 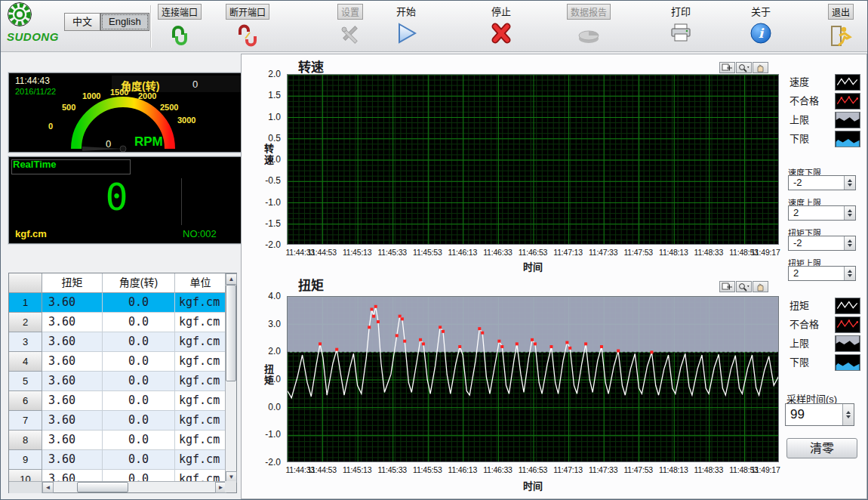 I want to click on table-header-torque: 扭矩, so click(x=72, y=283).